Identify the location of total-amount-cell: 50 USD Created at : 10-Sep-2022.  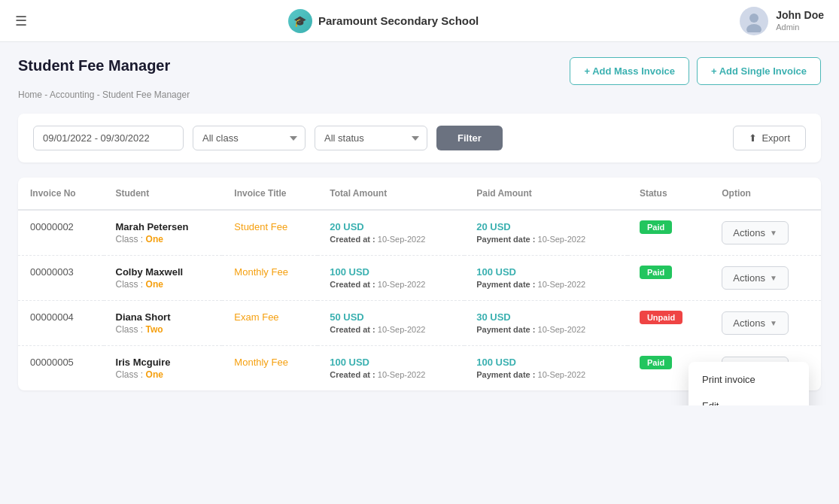
(391, 323).